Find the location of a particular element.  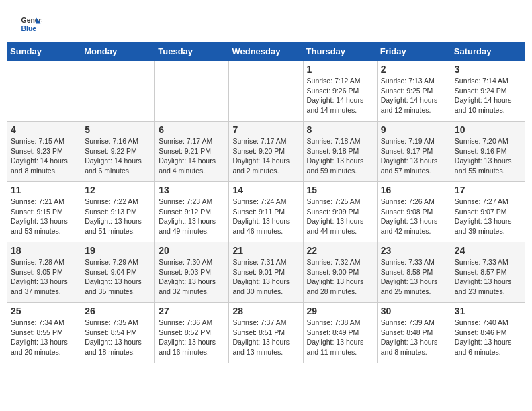

day-info: Sunrise: 7:27 AM Sunset: 9:07 PM Dayligh… is located at coordinates (488, 216).